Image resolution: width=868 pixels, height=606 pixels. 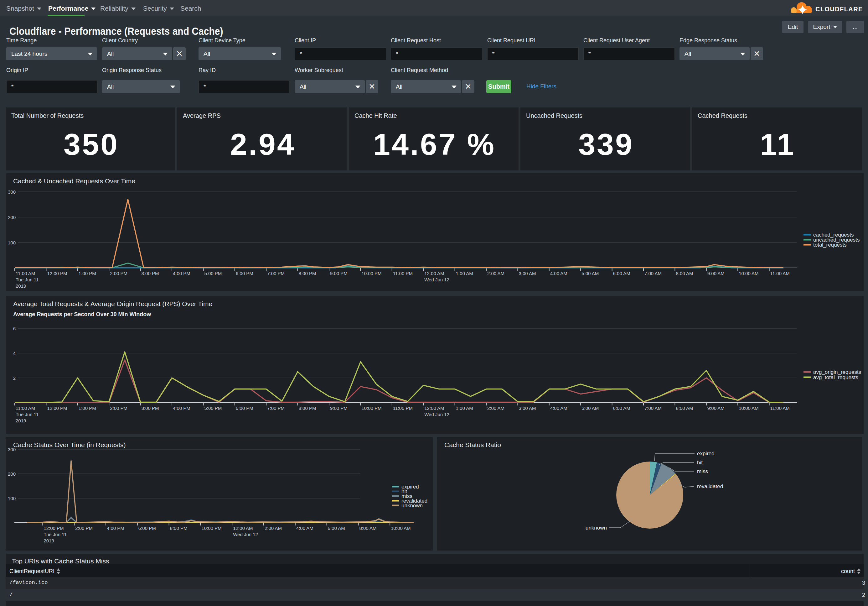 I want to click on svg-text: 6, so click(x=14, y=328).